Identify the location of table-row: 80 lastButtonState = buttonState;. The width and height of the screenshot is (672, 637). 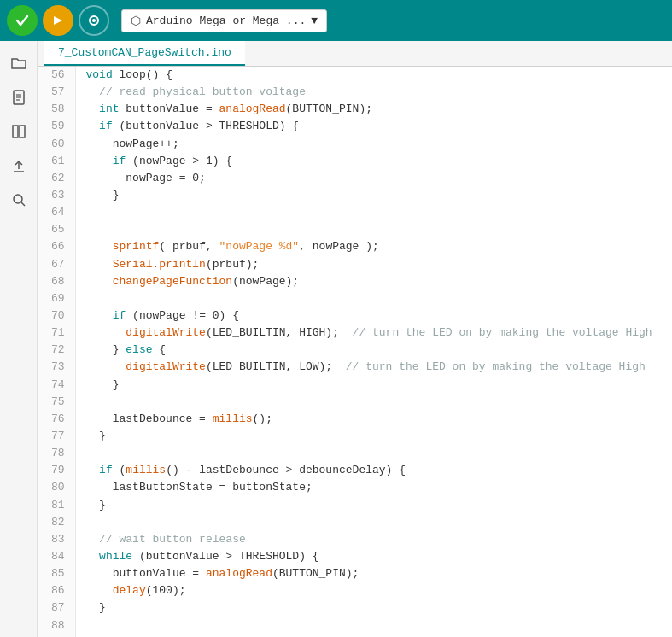
(355, 488).